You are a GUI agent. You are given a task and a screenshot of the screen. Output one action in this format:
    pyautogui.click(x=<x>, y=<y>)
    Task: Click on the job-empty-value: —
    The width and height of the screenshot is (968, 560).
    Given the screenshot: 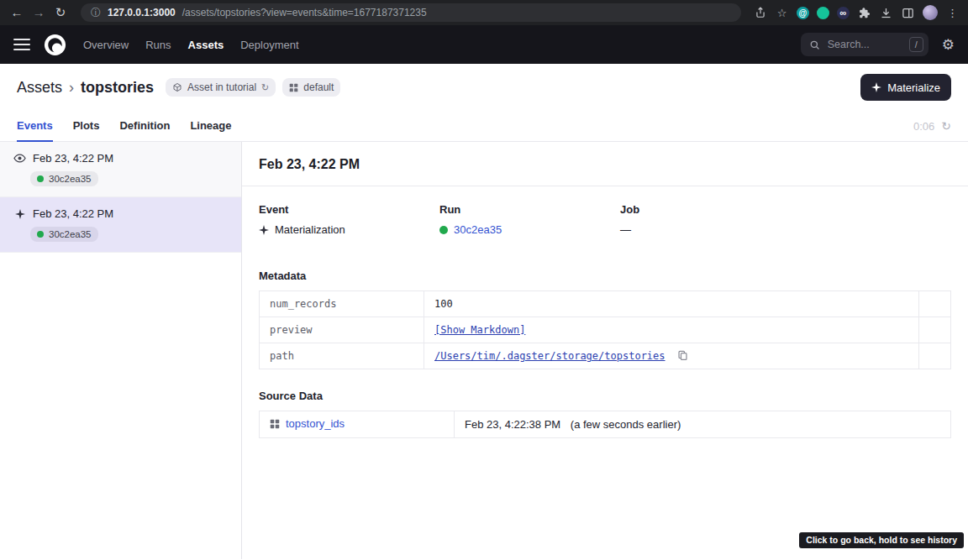 What is the action you would take?
    pyautogui.click(x=625, y=230)
    